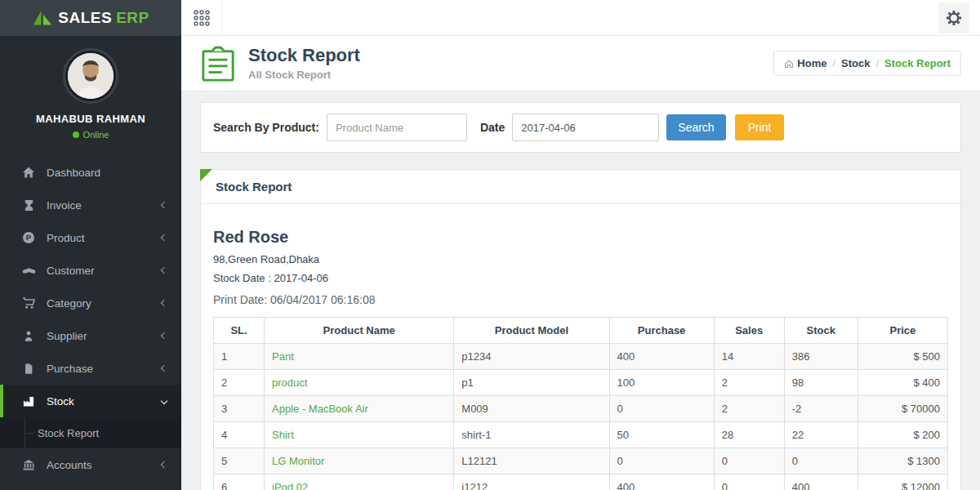 The image size is (980, 490). I want to click on cell-purchase: 50, so click(662, 435).